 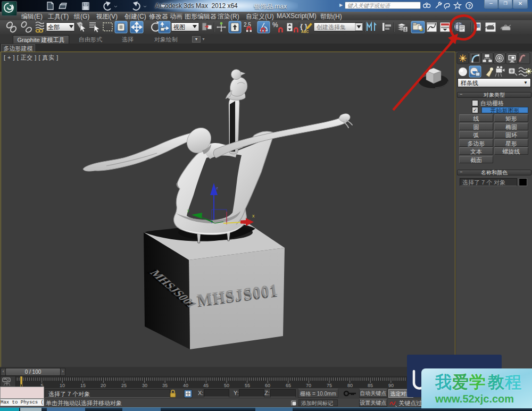 What do you see at coordinates (227, 385) in the screenshot?
I see `svg-text: 50` at bounding box center [227, 385].